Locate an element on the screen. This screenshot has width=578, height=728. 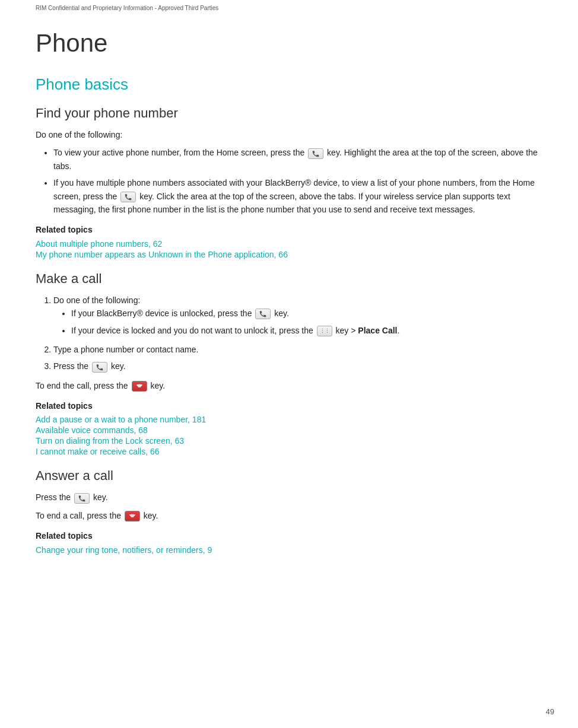
make-call-bullet-1: If your BlackBerry® device is unlocked, … is located at coordinates (307, 313).